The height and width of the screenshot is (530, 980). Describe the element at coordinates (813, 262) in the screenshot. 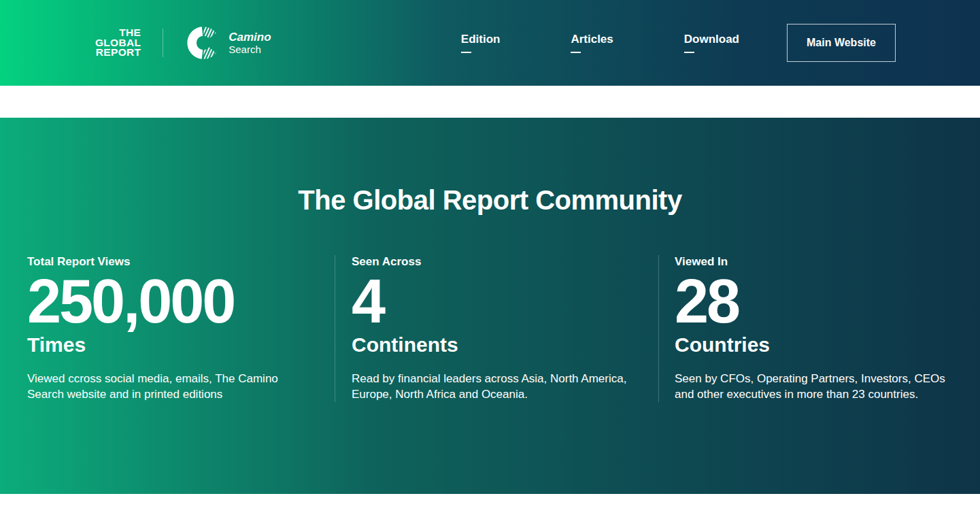

I see `stat-label: Viewed In` at that location.